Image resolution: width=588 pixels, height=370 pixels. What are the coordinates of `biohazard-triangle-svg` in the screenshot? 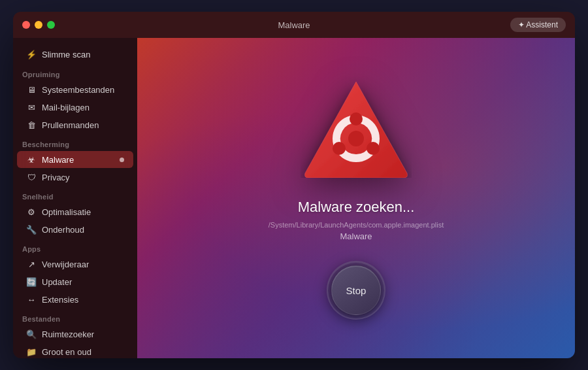 It's located at (356, 127).